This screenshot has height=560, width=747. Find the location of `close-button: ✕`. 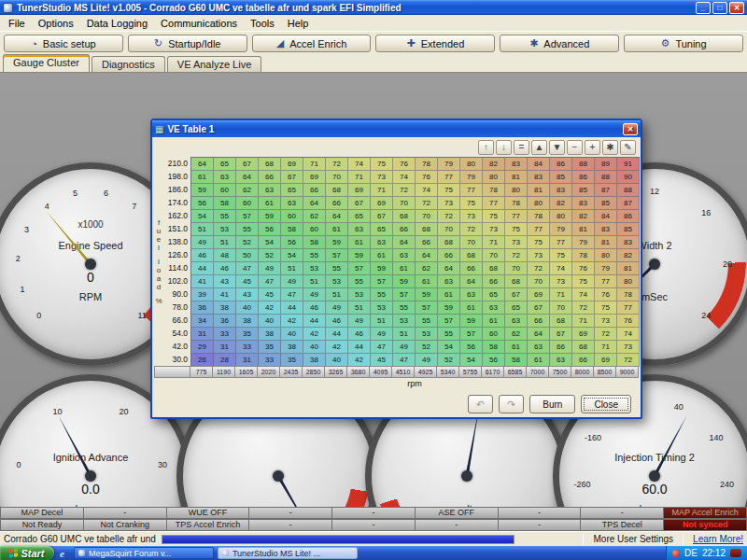

close-button: ✕ is located at coordinates (737, 7).